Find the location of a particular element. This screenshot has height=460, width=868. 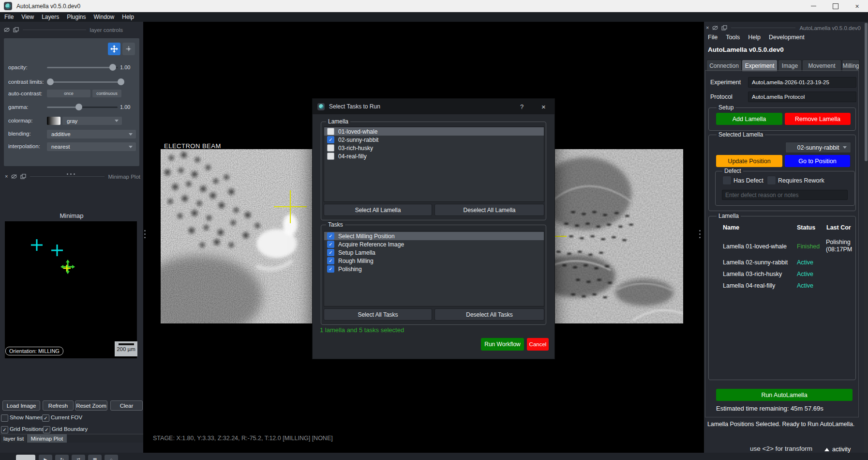

dialog-close-button: × is located at coordinates (544, 107).